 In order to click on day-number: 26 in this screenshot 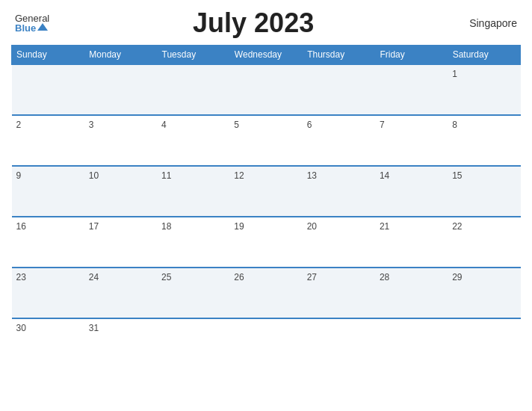, I will do `click(239, 277)`.